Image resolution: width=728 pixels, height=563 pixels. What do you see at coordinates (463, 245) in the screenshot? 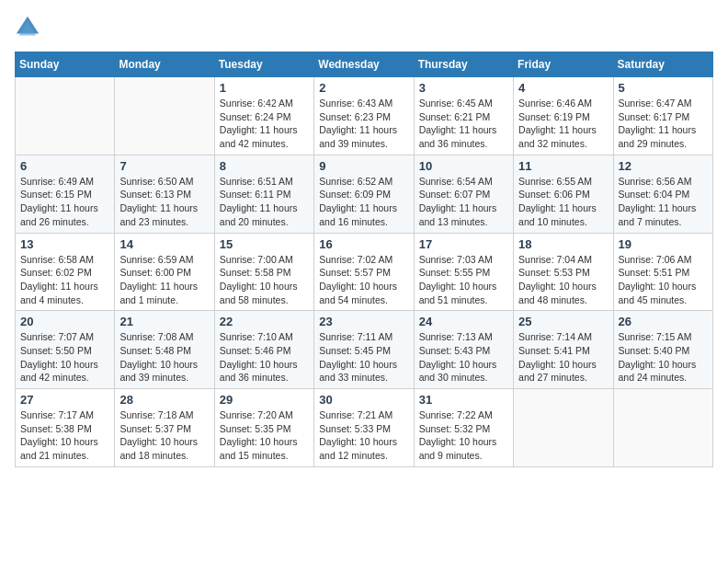
I see `day-number: 17` at bounding box center [463, 245].